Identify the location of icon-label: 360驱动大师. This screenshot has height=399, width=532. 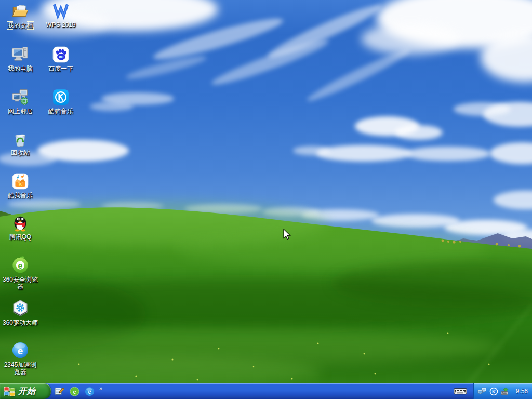
(20, 323).